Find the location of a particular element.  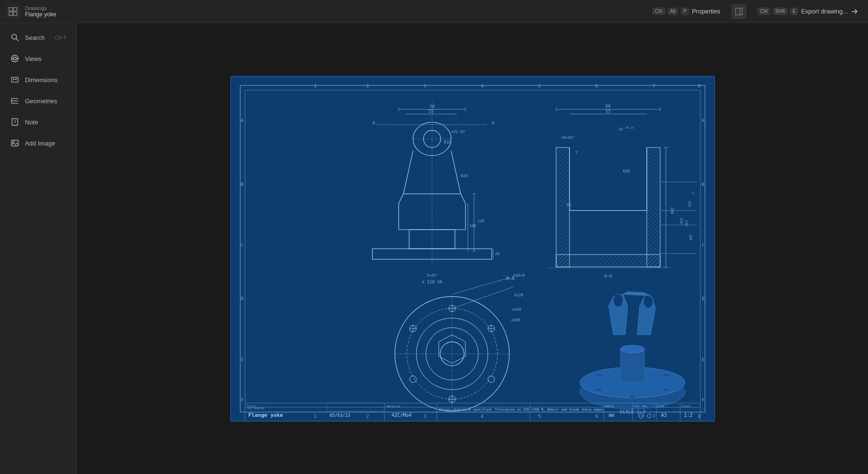

app-icon is located at coordinates (13, 12).